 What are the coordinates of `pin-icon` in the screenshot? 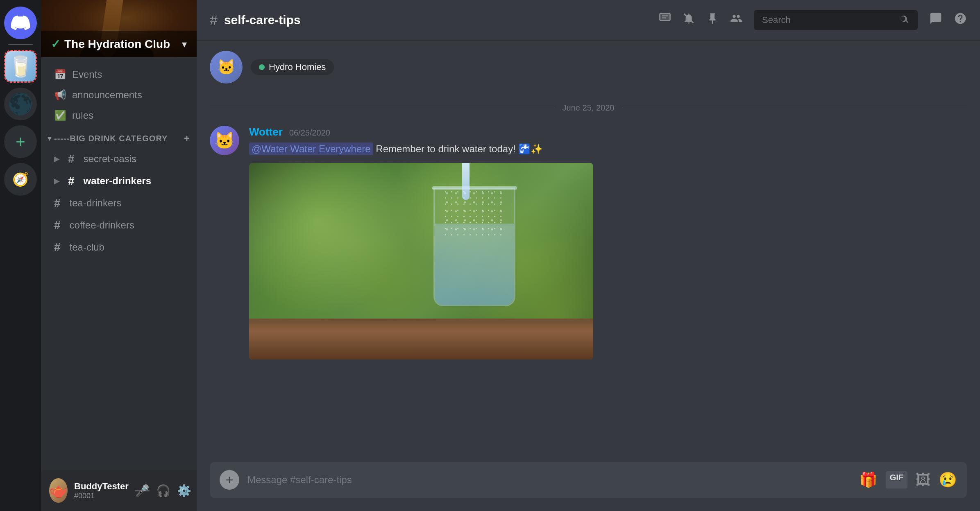 It's located at (712, 20).